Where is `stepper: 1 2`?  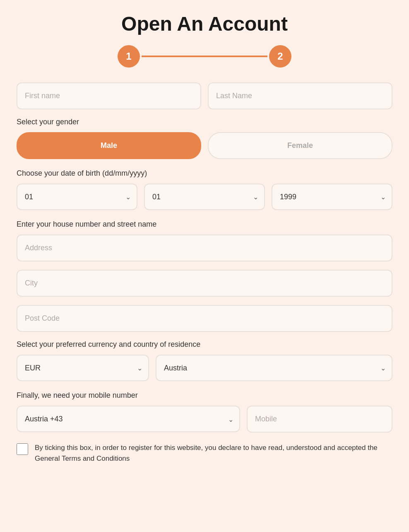 stepper: 1 2 is located at coordinates (204, 56).